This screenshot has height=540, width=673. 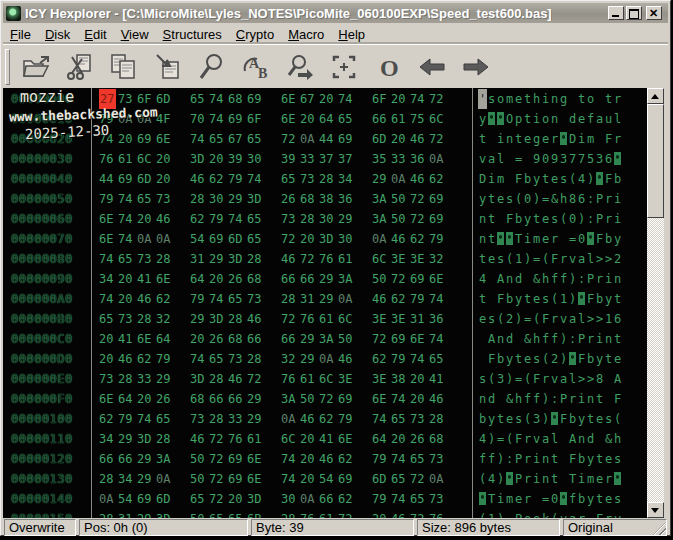 What do you see at coordinates (554, 439) in the screenshot?
I see `text-char: l` at bounding box center [554, 439].